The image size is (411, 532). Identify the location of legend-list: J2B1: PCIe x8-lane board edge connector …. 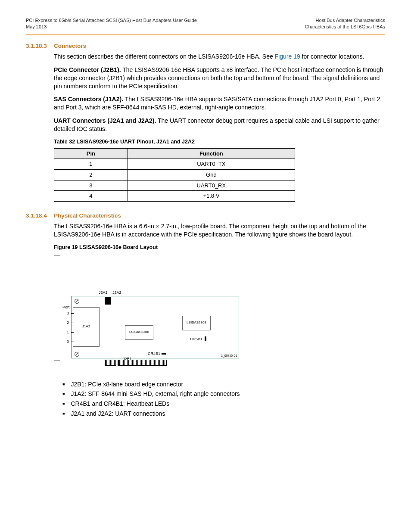
(220, 399).